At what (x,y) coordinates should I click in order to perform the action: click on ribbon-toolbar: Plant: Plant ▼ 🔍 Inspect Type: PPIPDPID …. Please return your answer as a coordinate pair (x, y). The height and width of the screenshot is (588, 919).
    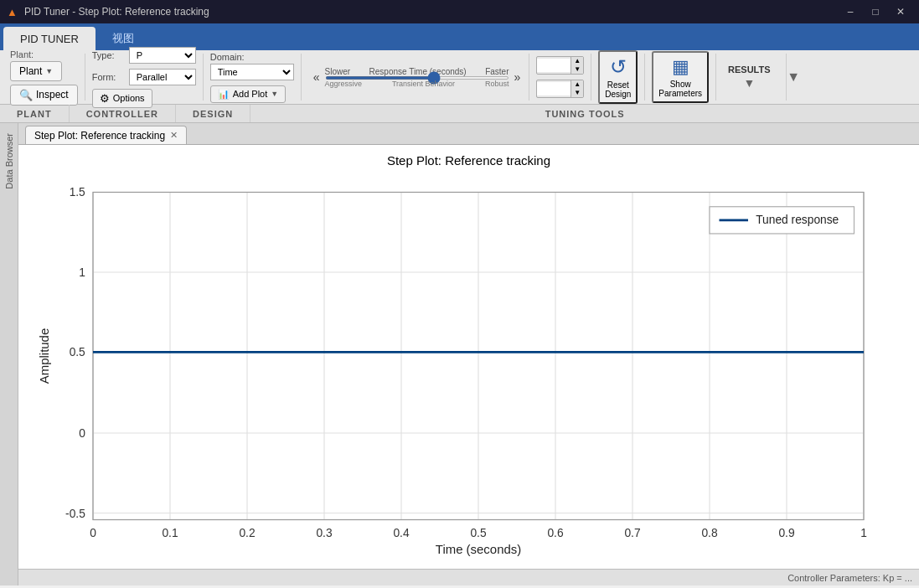
    Looking at the image, I should click on (459, 77).